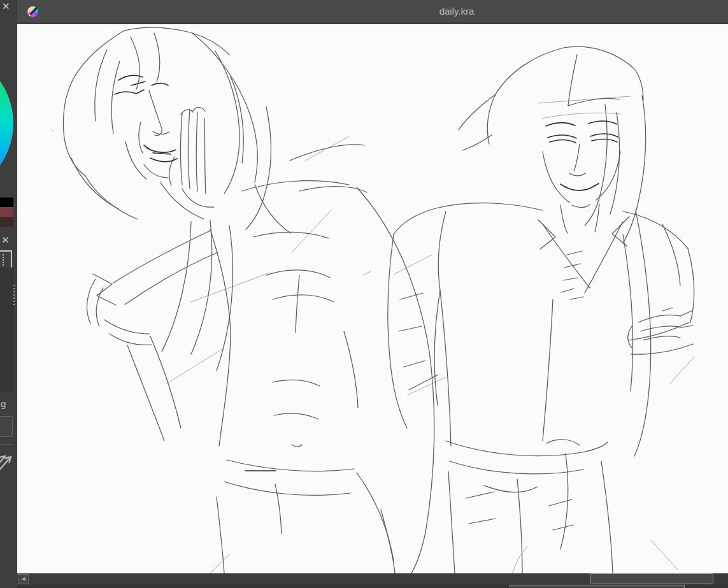 This screenshot has height=588, width=728. What do you see at coordinates (6, 222) in the screenshot?
I see `color-swatch-brown` at bounding box center [6, 222].